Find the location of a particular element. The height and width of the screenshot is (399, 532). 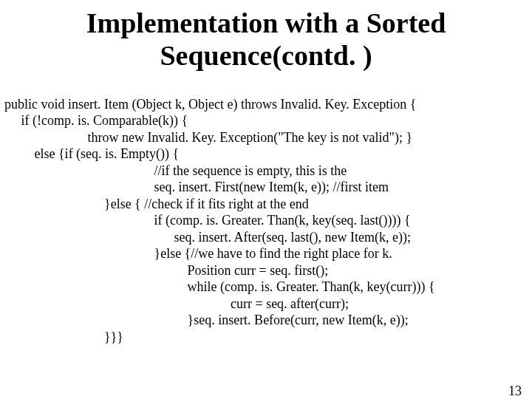

code-line: }else { //check if it fits right at the … is located at coordinates (157, 204).